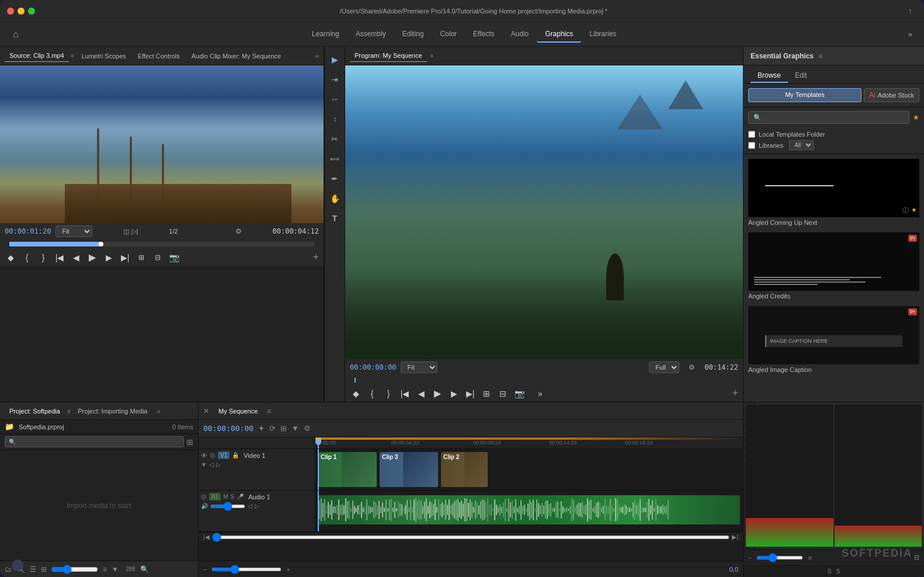 This screenshot has height=577, width=924. I want to click on track-v1-target-icon: ◎, so click(213, 456).